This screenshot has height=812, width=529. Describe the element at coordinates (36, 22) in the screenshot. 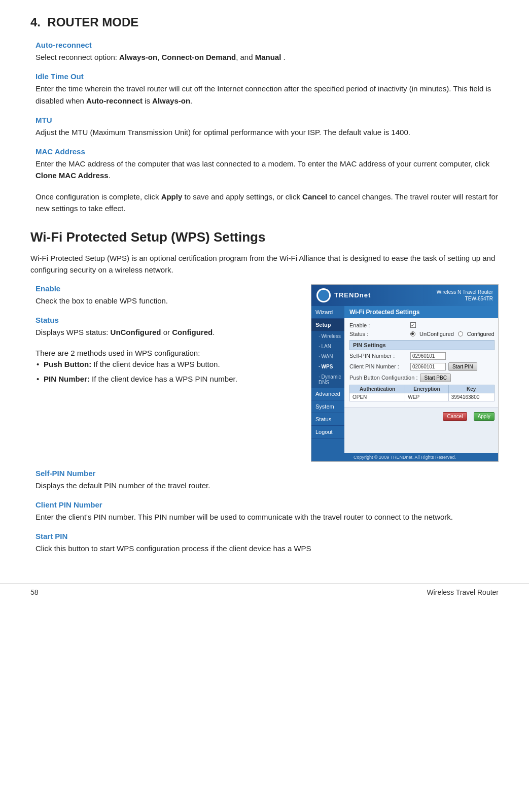

I see `section-number: 4.` at that location.